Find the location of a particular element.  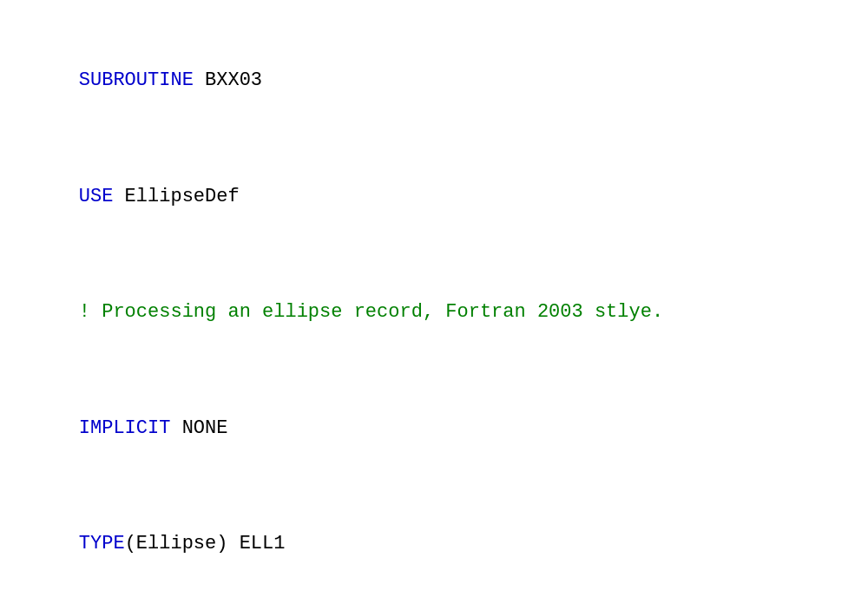

comment-processing: ! Processing an ellipse record, Fortran … is located at coordinates (372, 312).